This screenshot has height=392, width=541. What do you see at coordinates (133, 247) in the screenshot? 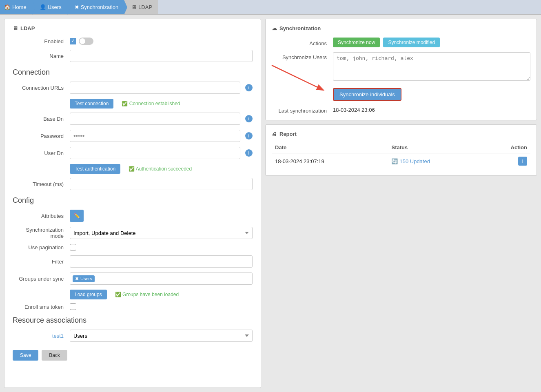
I see `pagination-row: Use pagination` at bounding box center [133, 247].